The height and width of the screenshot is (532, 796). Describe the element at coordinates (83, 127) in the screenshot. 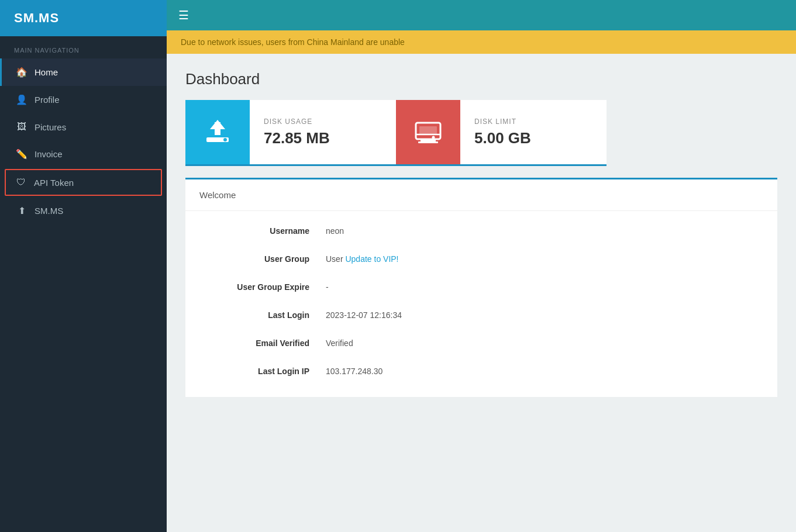

I see `sidebar-item-pictures: 🖼 Pictures` at that location.